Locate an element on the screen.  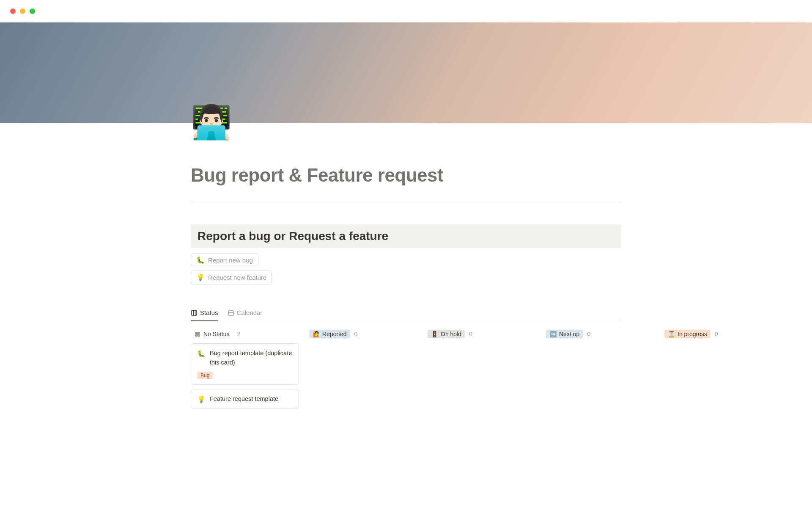
tab-label: Status is located at coordinates (209, 312).